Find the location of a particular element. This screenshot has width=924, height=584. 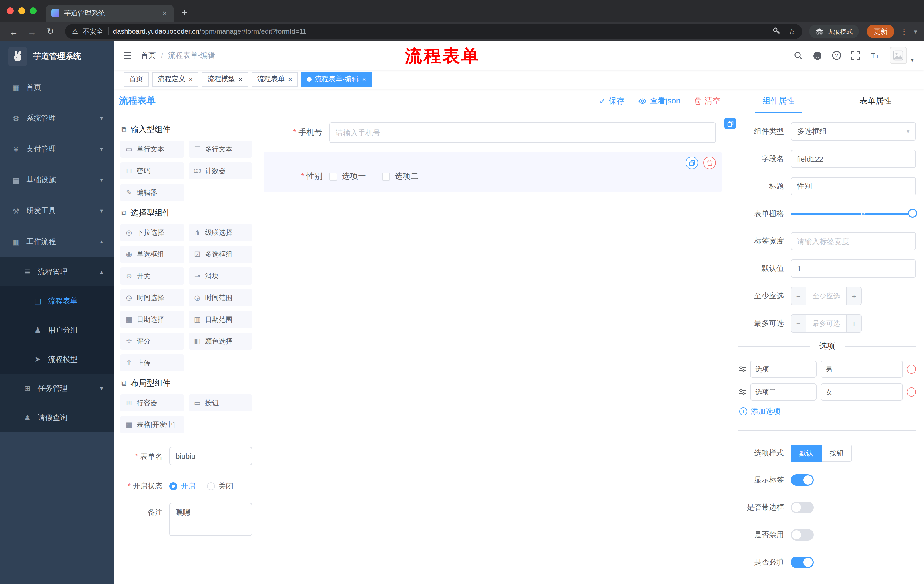

default-value-input is located at coordinates (853, 268).